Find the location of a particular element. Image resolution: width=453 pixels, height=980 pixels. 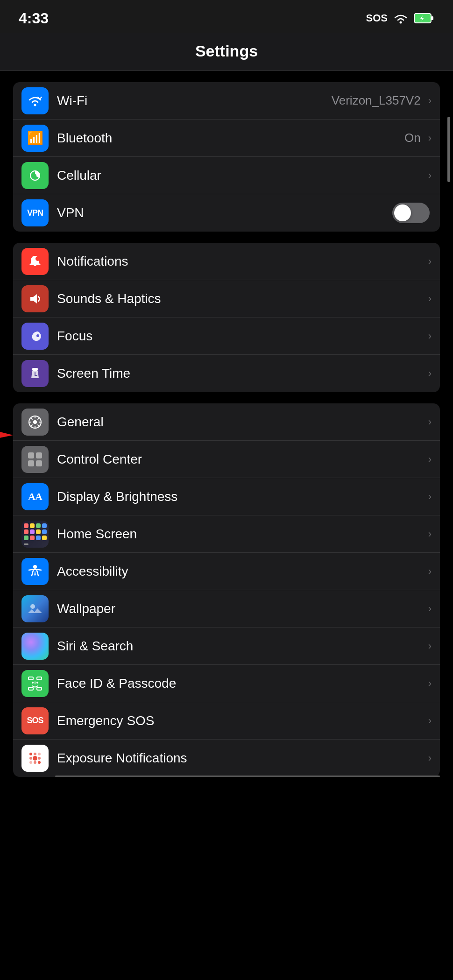

wallpaper-label: Wallpaper is located at coordinates (241, 609).